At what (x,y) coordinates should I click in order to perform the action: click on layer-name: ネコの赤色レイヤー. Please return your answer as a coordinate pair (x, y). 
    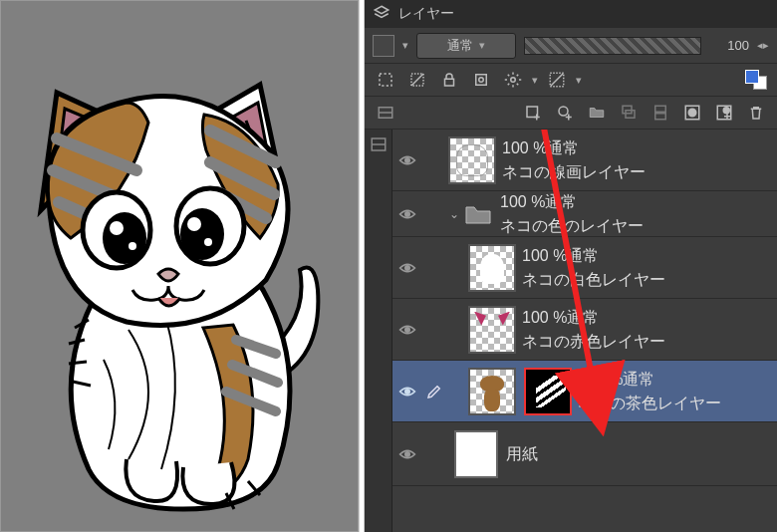
    Looking at the image, I should click on (594, 341).